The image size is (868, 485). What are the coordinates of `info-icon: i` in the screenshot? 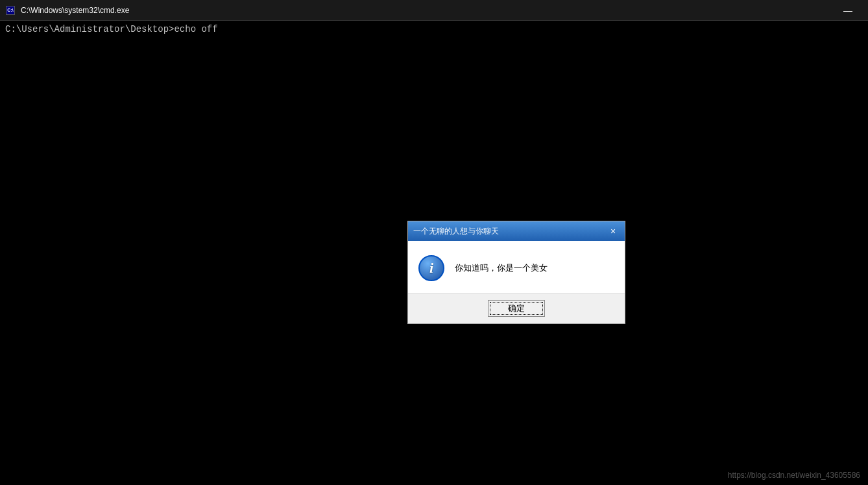 It's located at (431, 268).